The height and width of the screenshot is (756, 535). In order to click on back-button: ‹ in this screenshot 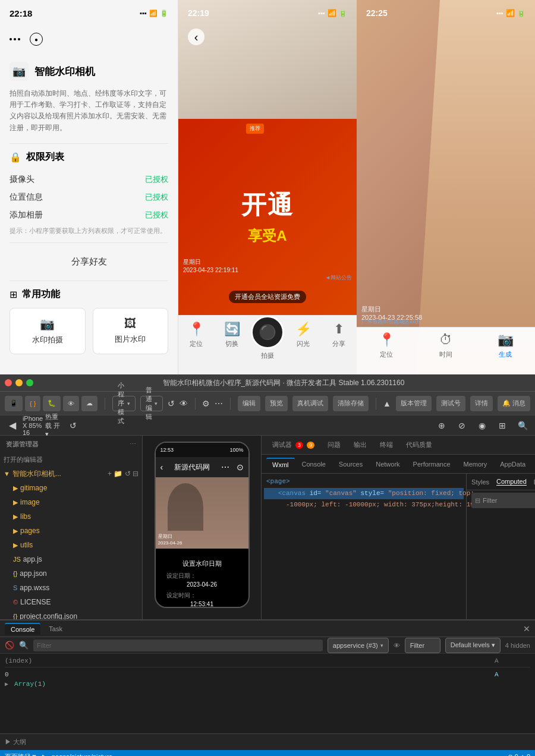, I will do `click(196, 37)`.